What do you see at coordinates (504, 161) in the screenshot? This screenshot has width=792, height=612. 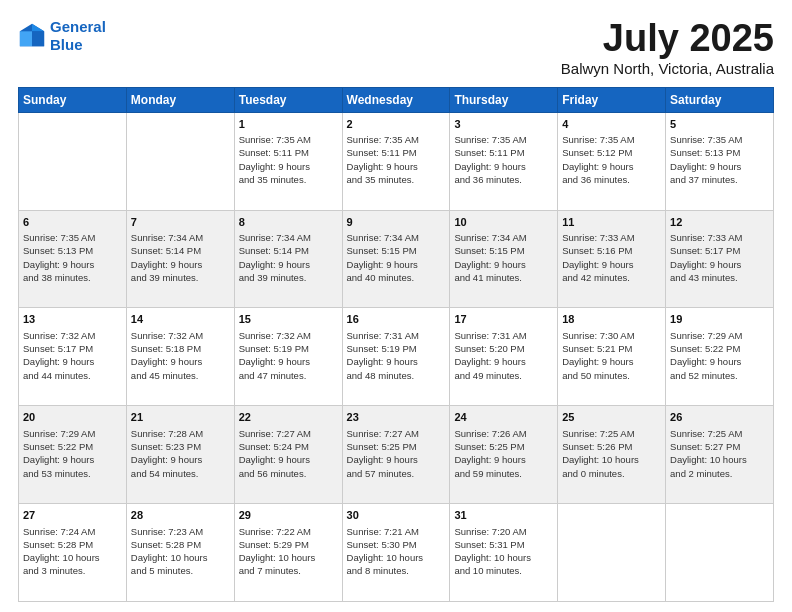 I see `calendar-cell: 3Sunrise: 7:35 AMSunset: 5:11 PMDaylight…` at bounding box center [504, 161].